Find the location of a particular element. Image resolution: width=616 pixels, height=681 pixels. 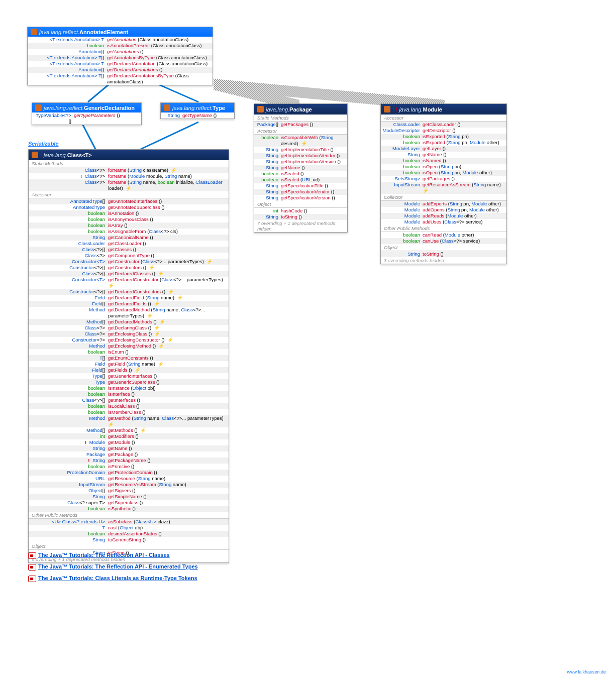

method-row: ModuleDescriptorgetDescriptor () is located at coordinates (444, 131).